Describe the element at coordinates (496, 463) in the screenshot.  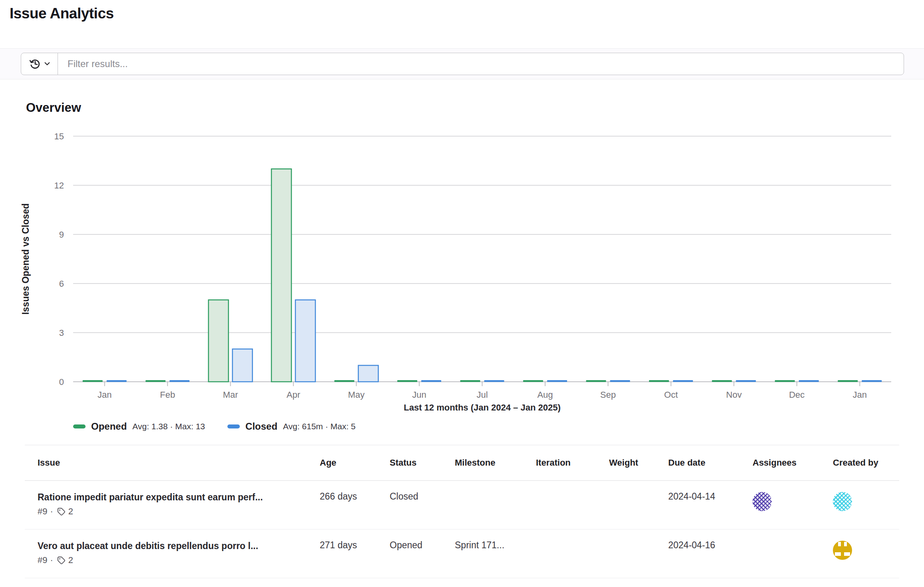
I see `column-header-milestone: Milestone` at that location.